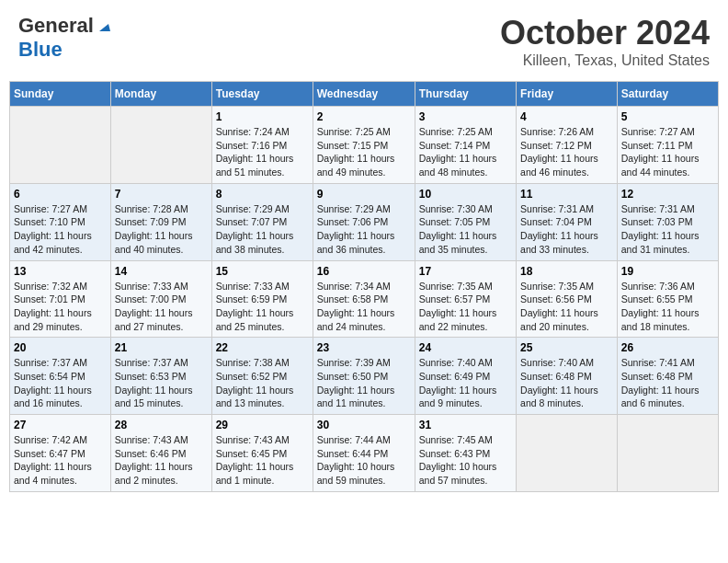  I want to click on day-number: 5, so click(667, 117).